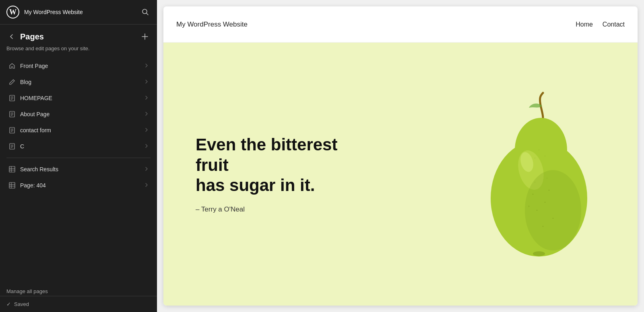 The width and height of the screenshot is (644, 312). What do you see at coordinates (22, 304) in the screenshot?
I see `saved-label: Saved` at bounding box center [22, 304].